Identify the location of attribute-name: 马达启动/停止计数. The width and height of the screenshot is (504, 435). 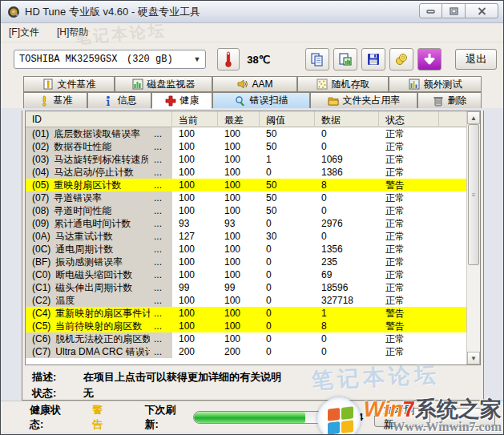
(93, 172).